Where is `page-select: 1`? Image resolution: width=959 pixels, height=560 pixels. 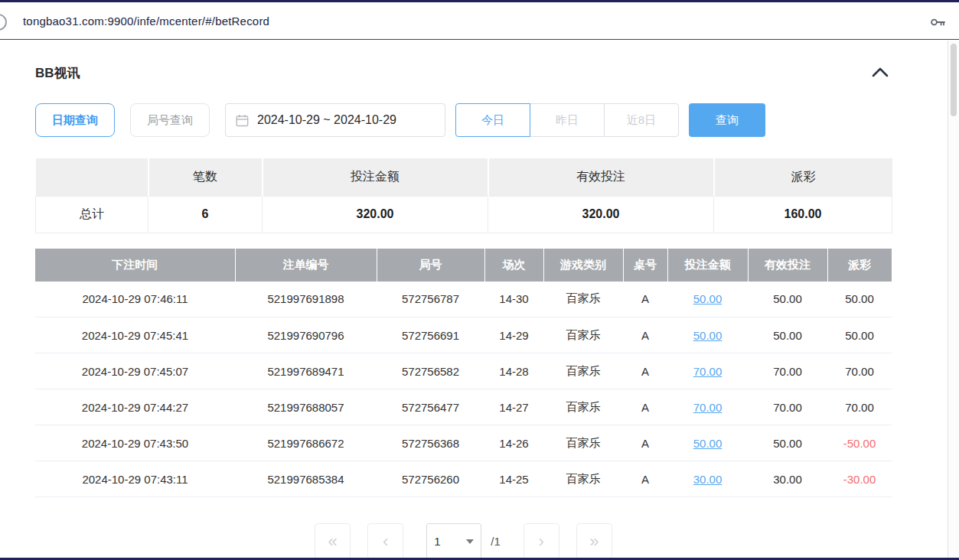
page-select: 1 is located at coordinates (454, 542).